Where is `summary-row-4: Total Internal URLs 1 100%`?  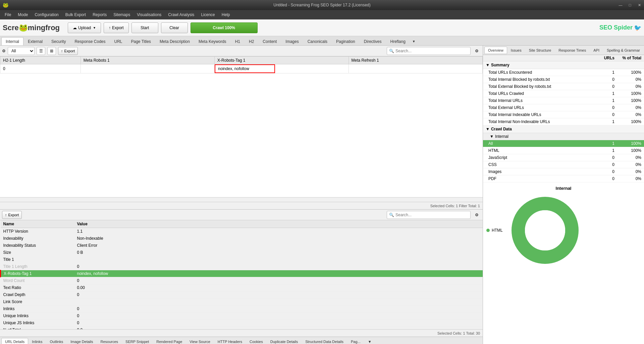 summary-row-4: Total Internal URLs 1 100% is located at coordinates (564, 101).